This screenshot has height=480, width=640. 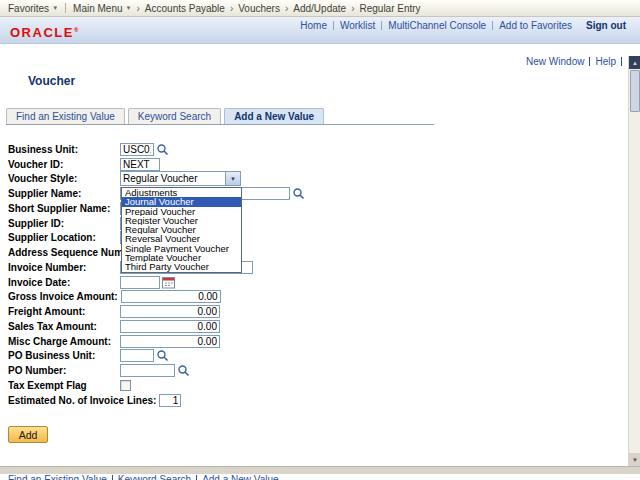 I want to click on field-row-tax-exempt-flag: Tax Exempt Flag, so click(x=156, y=386).